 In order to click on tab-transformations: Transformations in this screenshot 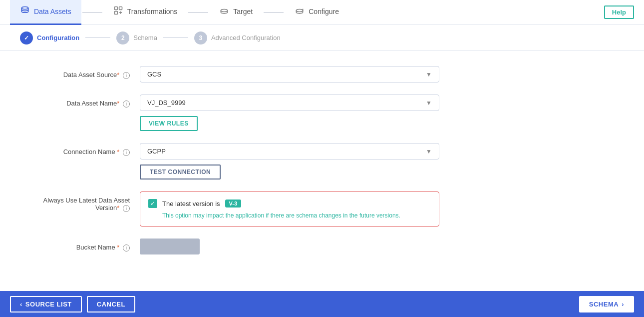, I will do `click(146, 12)`.